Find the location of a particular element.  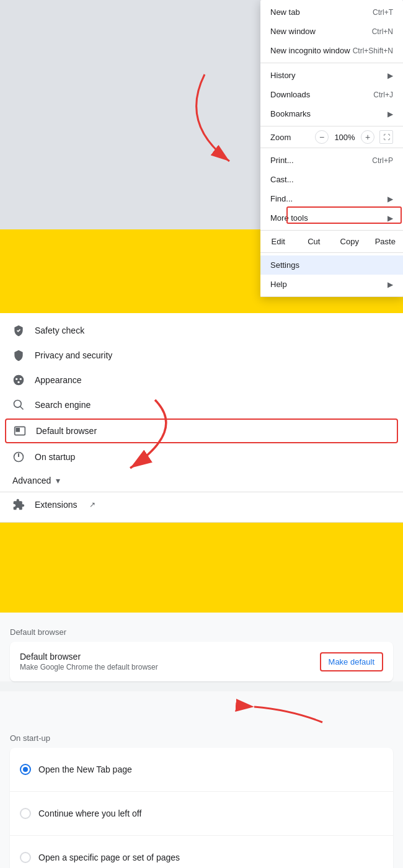

dropdown-menu: New tab Ctrl+T New window Ctrl+N New inc… is located at coordinates (332, 149).